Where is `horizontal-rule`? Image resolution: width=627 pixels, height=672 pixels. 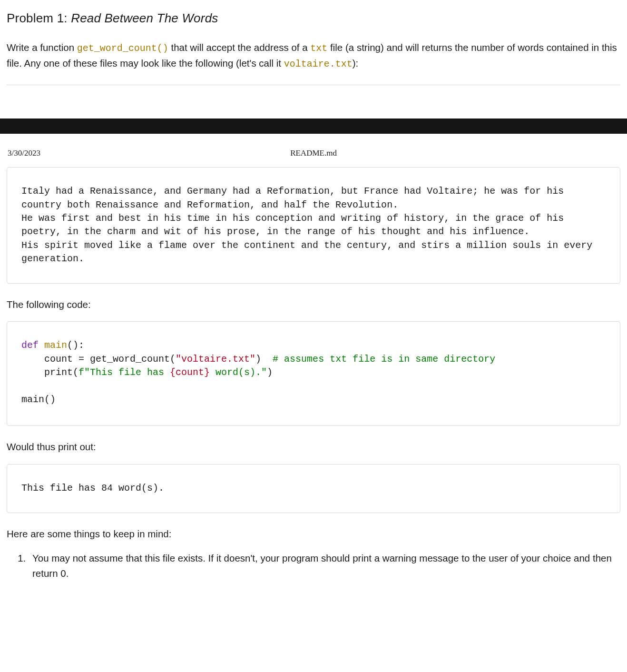
horizontal-rule is located at coordinates (314, 85).